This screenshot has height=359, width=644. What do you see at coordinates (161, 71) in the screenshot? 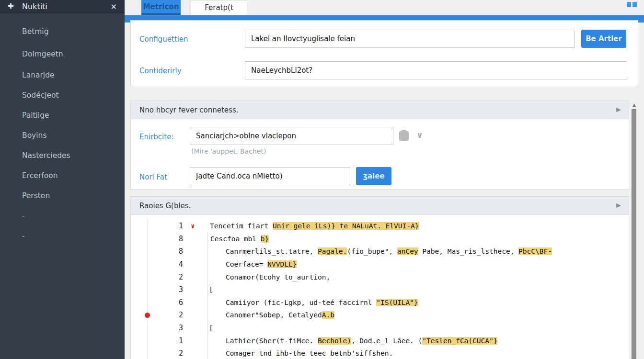
I see `confidentiality-label: Contiderirly` at bounding box center [161, 71].